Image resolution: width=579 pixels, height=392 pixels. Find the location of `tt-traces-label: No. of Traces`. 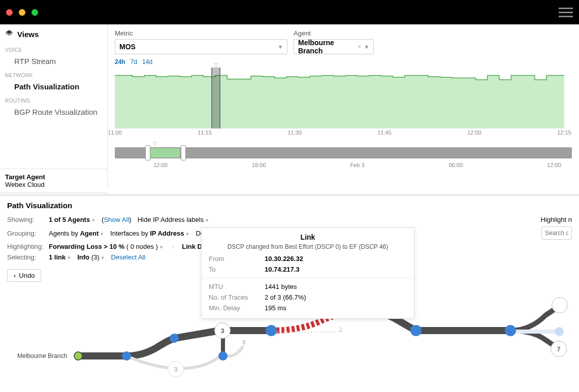

tt-traces-label: No. of Traces is located at coordinates (230, 298).